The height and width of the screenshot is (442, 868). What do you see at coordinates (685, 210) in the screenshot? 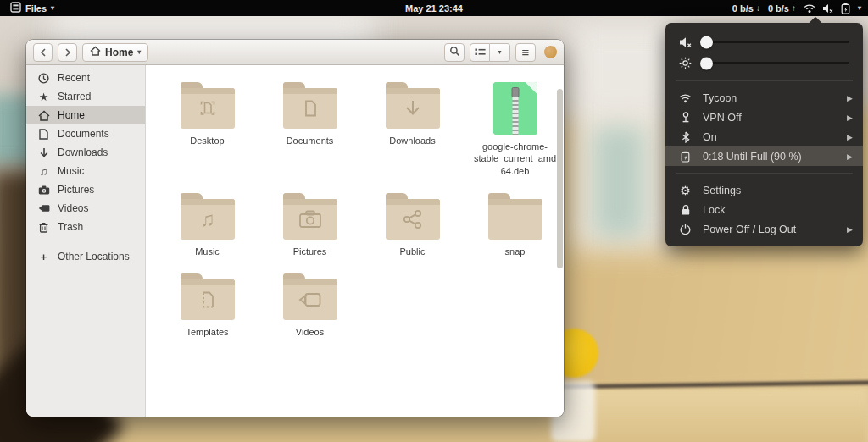
I see `lock-icon` at bounding box center [685, 210].